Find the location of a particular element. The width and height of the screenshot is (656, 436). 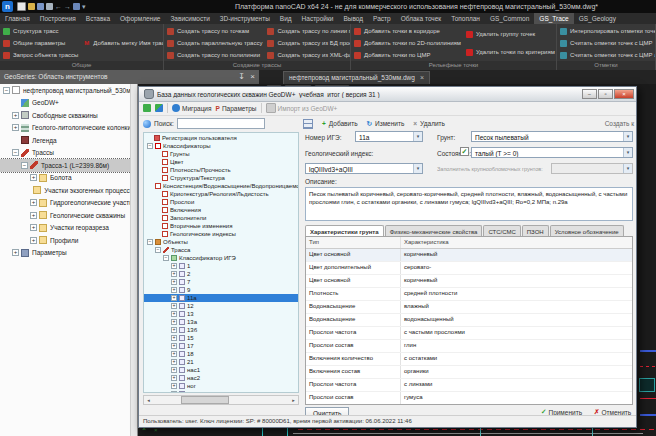

delete-record-button: × Удалить is located at coordinates (429, 124).